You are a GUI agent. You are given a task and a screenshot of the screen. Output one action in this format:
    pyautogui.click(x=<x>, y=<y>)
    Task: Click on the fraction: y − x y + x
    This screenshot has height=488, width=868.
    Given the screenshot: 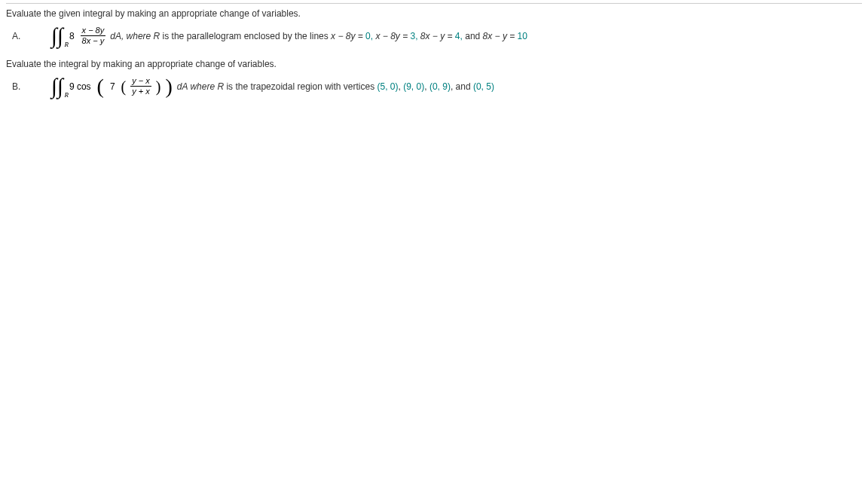 What is the action you would take?
    pyautogui.click(x=141, y=86)
    